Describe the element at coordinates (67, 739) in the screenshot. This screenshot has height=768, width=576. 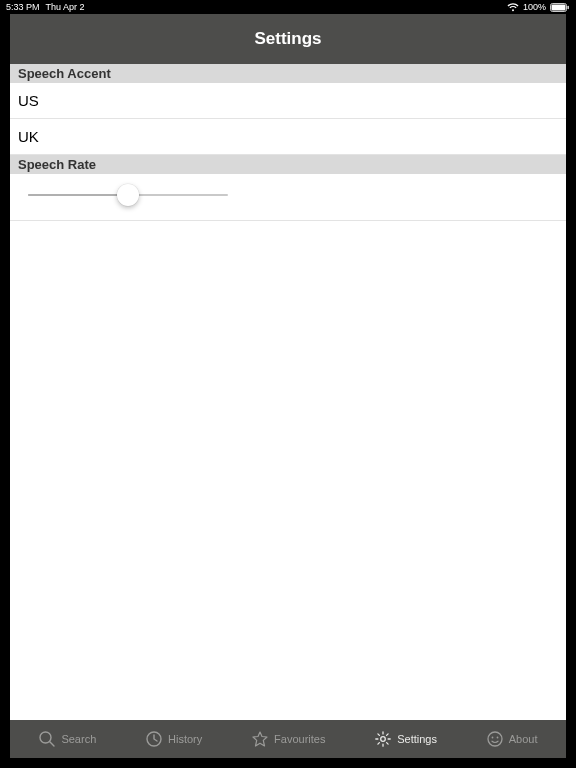
I see `tab-search: Search` at that location.